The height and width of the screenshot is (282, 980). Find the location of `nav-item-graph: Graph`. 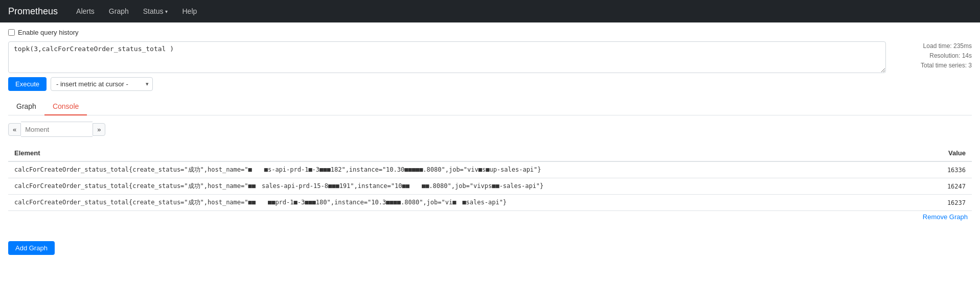

nav-item-graph: Graph is located at coordinates (119, 11).